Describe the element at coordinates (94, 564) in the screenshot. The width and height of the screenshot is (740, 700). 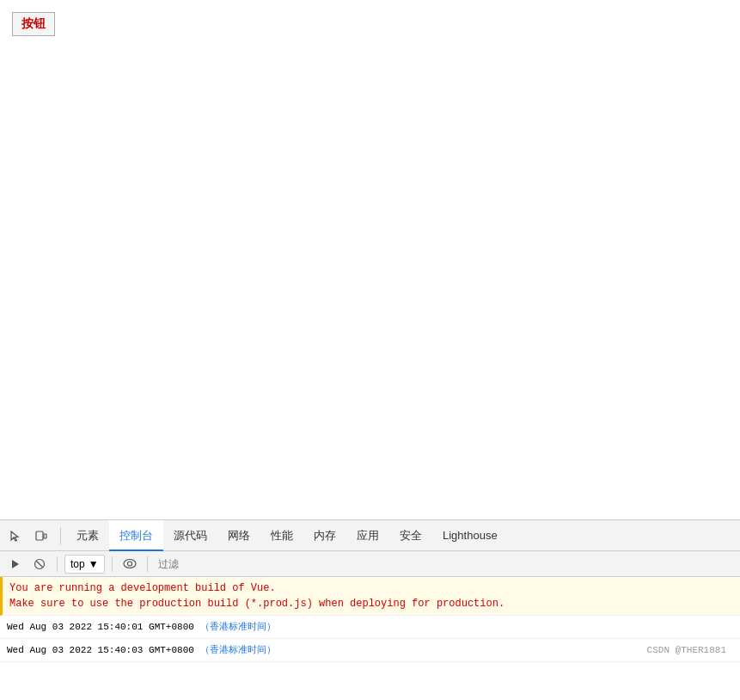
I see `dropdown-arrow: ▼` at that location.